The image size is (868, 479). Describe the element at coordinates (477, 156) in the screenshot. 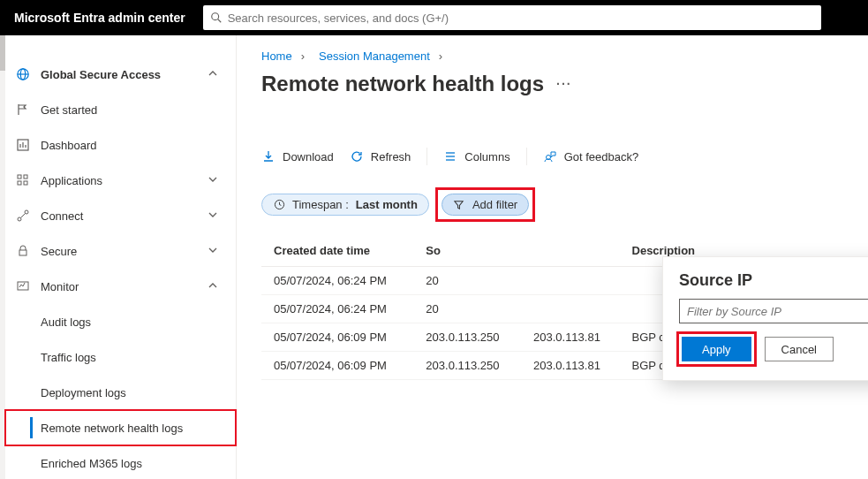

I see `columns-button: Columns` at that location.